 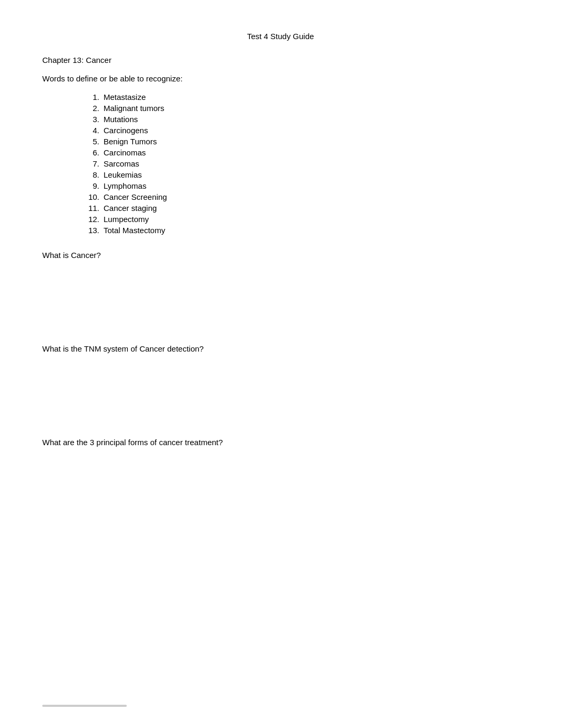 I want to click on term-item: 2.Malignant tumors, so click(x=302, y=108).